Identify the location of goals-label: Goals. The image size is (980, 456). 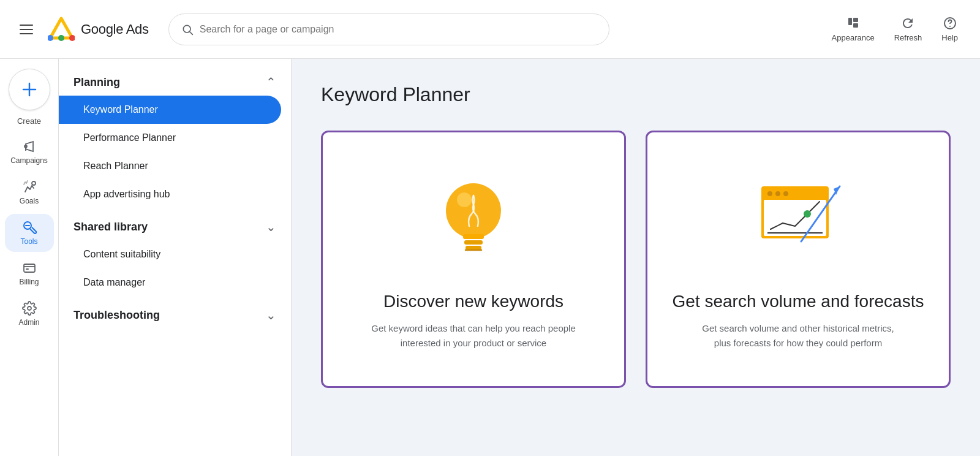
(29, 201).